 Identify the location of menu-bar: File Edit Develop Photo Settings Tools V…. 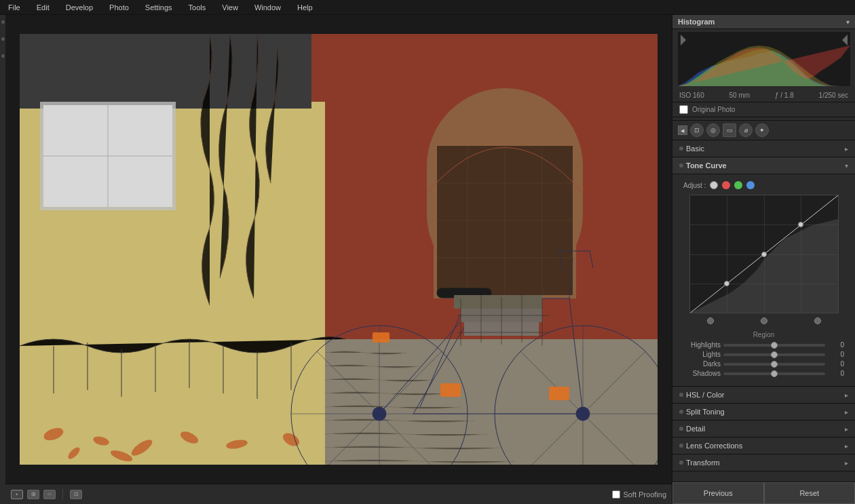
(428, 7).